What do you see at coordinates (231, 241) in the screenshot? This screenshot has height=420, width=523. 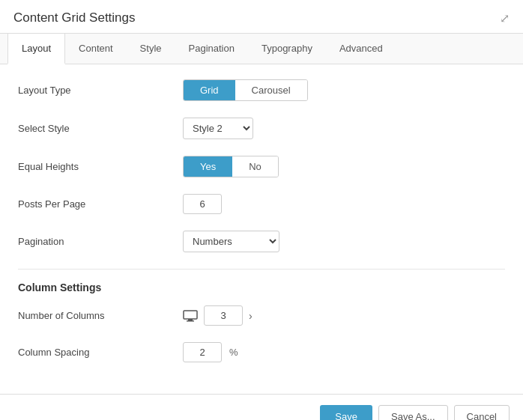 I see `pagination-dropdown: Numbers Load More Infinite Scroll` at bounding box center [231, 241].